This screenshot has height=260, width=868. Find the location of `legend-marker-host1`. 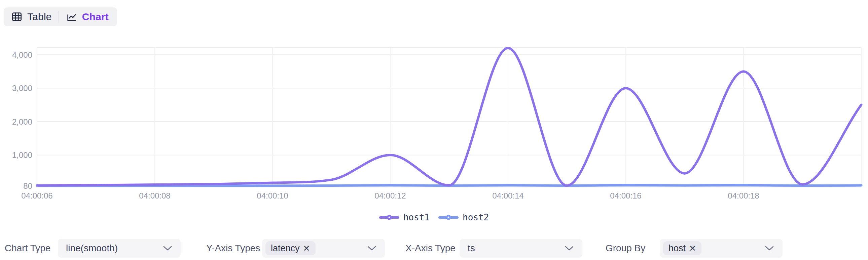

legend-marker-host1 is located at coordinates (389, 217).